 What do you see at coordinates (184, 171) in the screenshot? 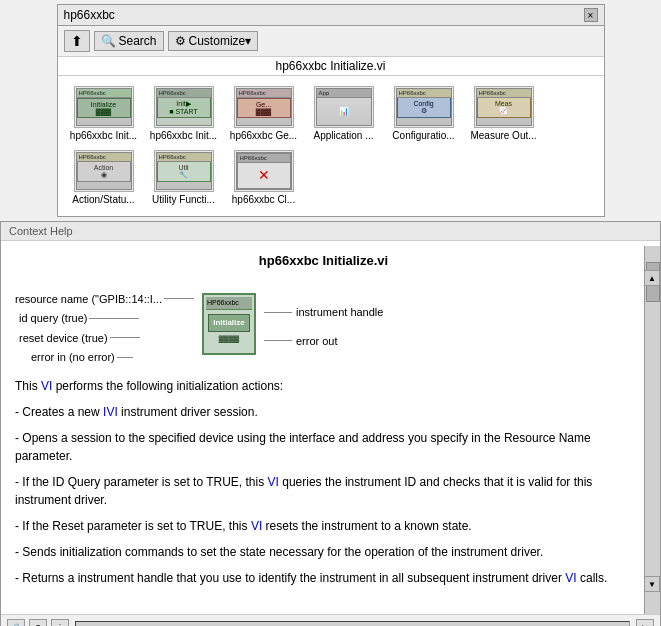
I see `item-icon-8: HP66xxbc Util🔧` at bounding box center [184, 171].